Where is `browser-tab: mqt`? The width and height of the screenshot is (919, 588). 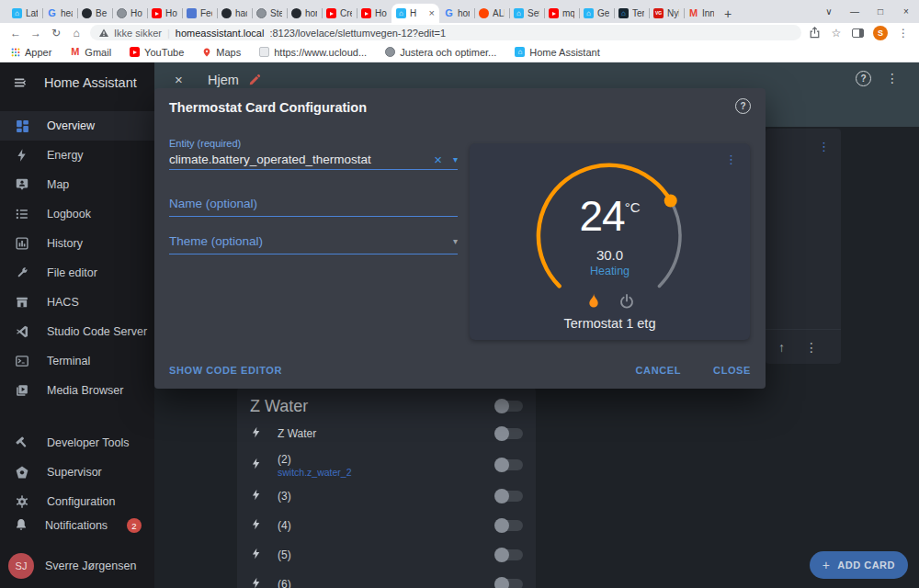
browser-tab: mqt is located at coordinates (562, 13).